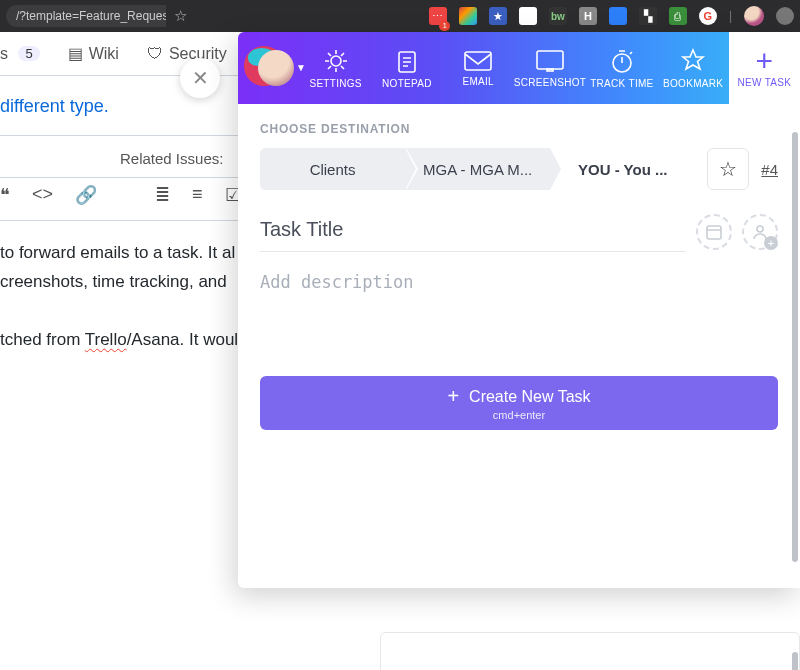 The image size is (800, 670). Describe the element at coordinates (478, 68) in the screenshot. I see `tab-email: EMAIL` at that location.